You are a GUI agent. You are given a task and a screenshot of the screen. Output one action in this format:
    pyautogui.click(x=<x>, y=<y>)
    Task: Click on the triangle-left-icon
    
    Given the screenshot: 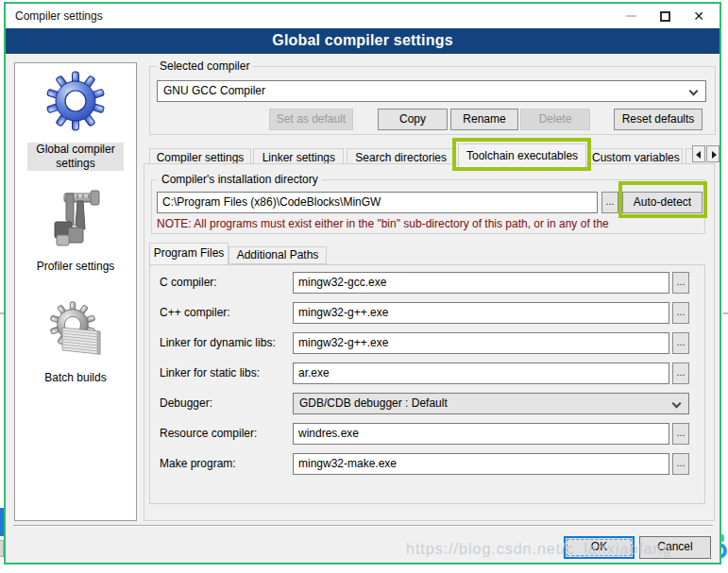 What is the action you would take?
    pyautogui.click(x=699, y=155)
    